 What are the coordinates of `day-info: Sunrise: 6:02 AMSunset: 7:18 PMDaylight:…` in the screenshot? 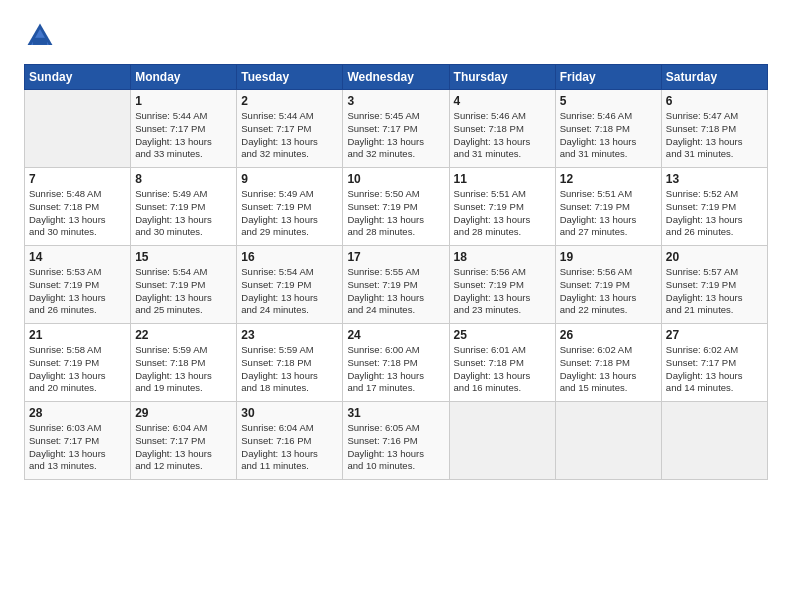 It's located at (608, 370).